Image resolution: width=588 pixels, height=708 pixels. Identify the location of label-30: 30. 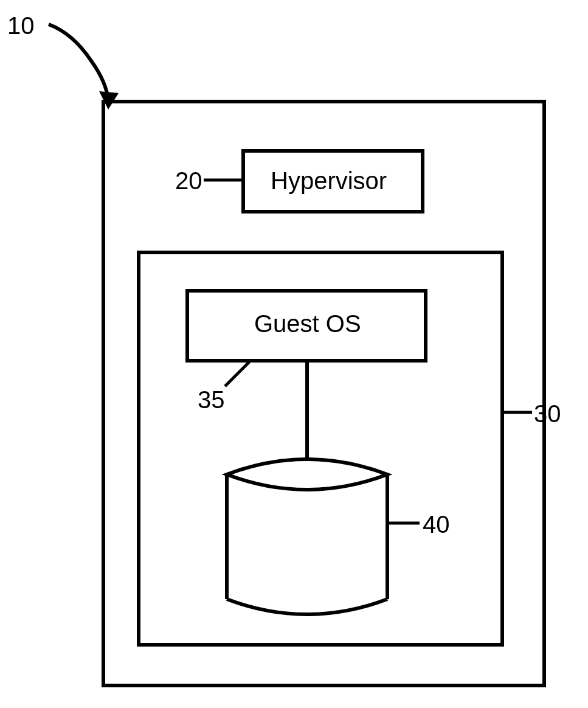
(547, 414).